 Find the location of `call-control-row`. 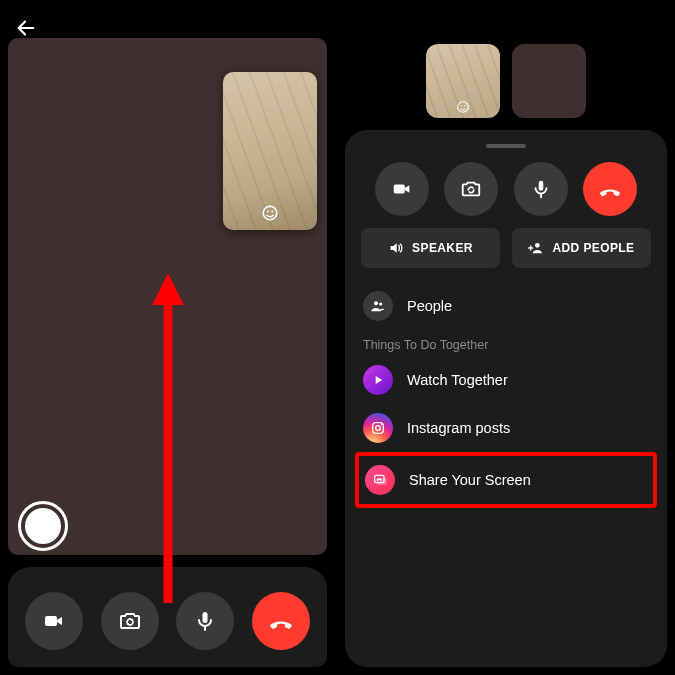

call-control-row is located at coordinates (506, 193).